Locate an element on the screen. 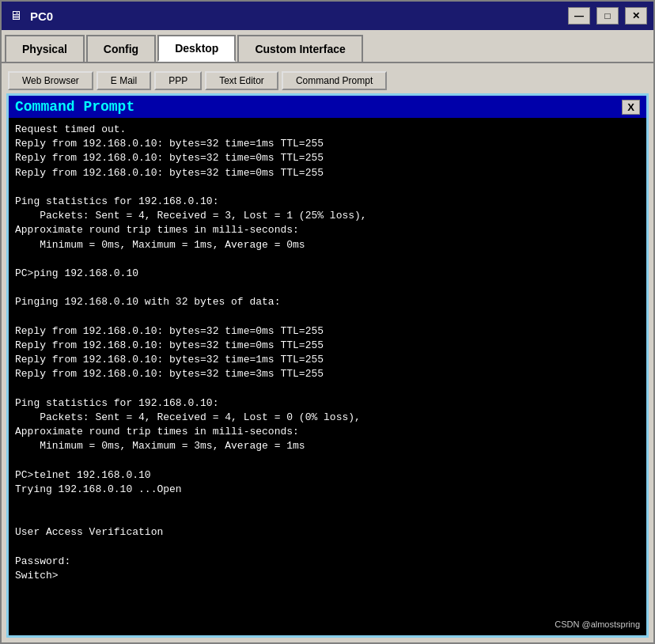 The image size is (655, 644). tab-bar: Physical Config Desktop Custom Interface is located at coordinates (328, 47).